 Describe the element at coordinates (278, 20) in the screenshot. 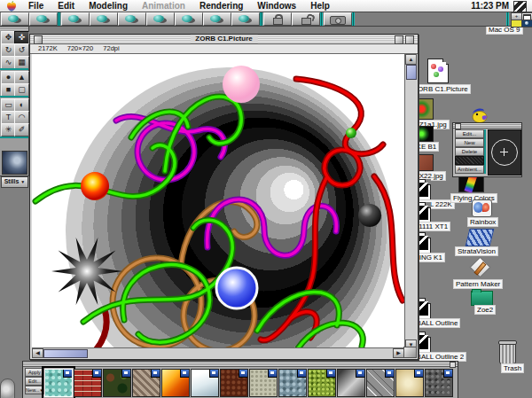

I see `lock-button` at that location.